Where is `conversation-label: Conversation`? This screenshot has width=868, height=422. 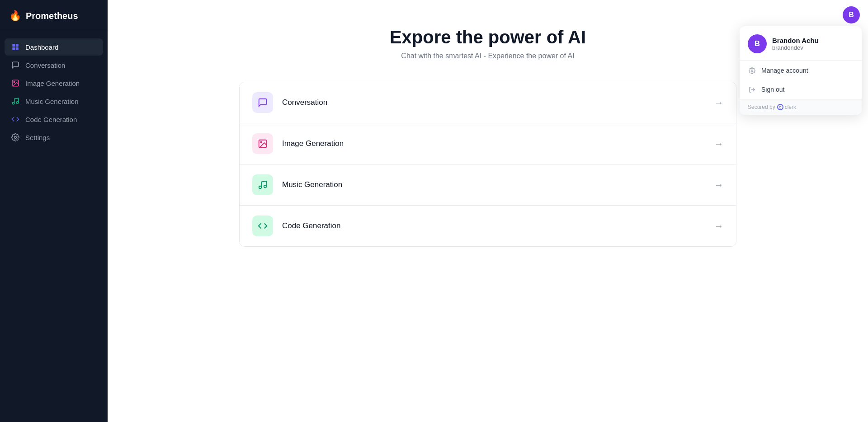
conversation-label: Conversation is located at coordinates (45, 65).